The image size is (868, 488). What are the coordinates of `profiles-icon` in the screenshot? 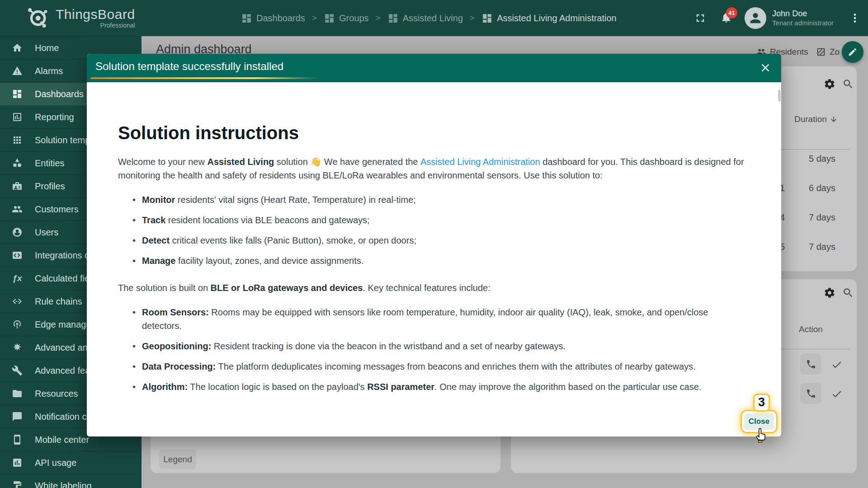 It's located at (17, 186).